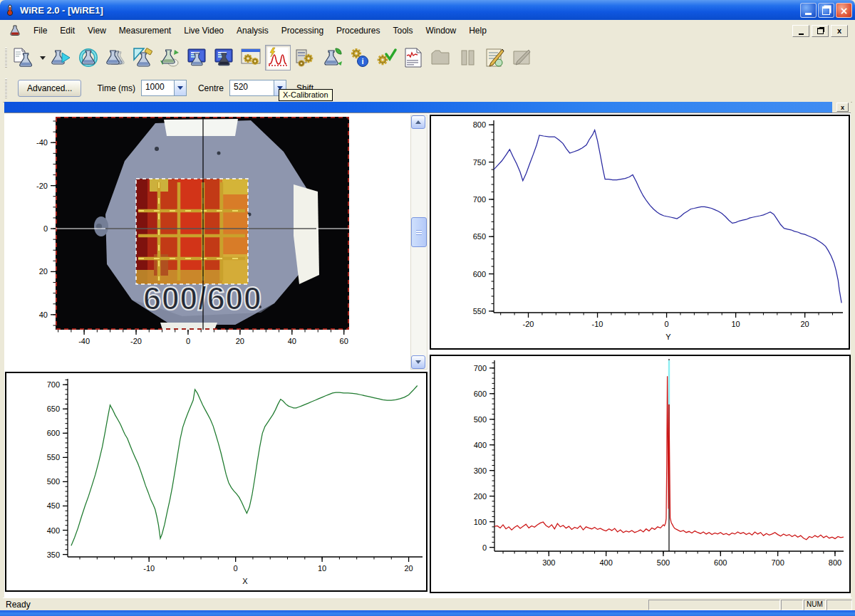 Image resolution: width=855 pixels, height=616 pixels. What do you see at coordinates (428, 604) in the screenshot?
I see `status-bar: Ready NUM` at bounding box center [428, 604].